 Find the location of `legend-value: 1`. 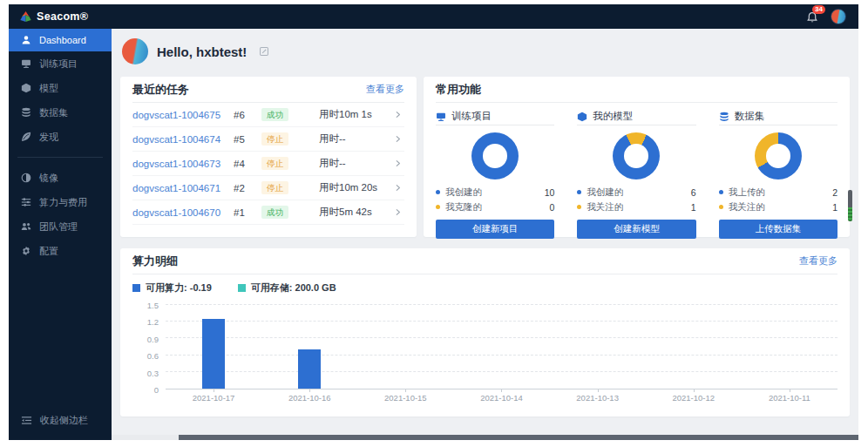

legend-value: 1 is located at coordinates (694, 207).